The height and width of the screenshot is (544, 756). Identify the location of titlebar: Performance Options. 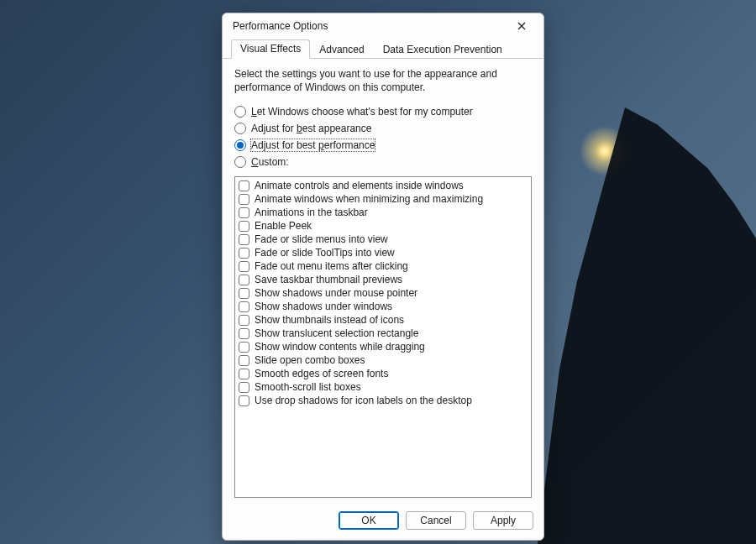
(383, 26).